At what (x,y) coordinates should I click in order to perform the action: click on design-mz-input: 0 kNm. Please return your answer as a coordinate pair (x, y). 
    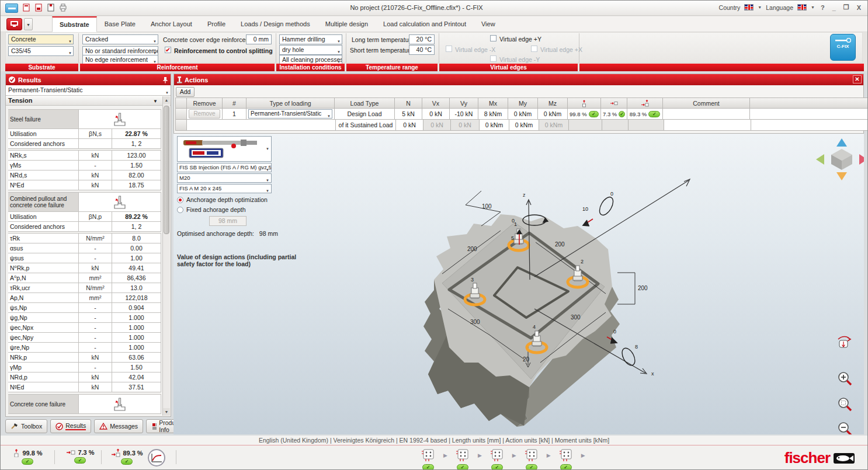
    Looking at the image, I should click on (553, 114).